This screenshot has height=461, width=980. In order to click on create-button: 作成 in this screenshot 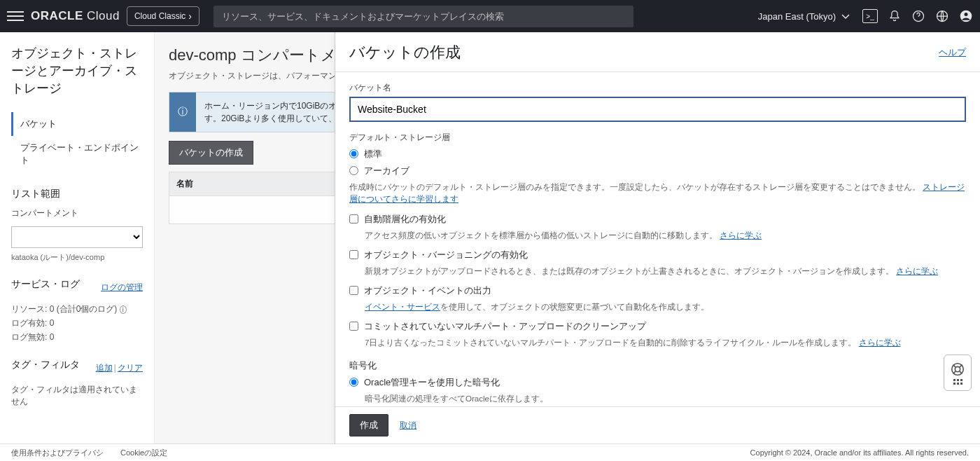, I will do `click(369, 425)`.